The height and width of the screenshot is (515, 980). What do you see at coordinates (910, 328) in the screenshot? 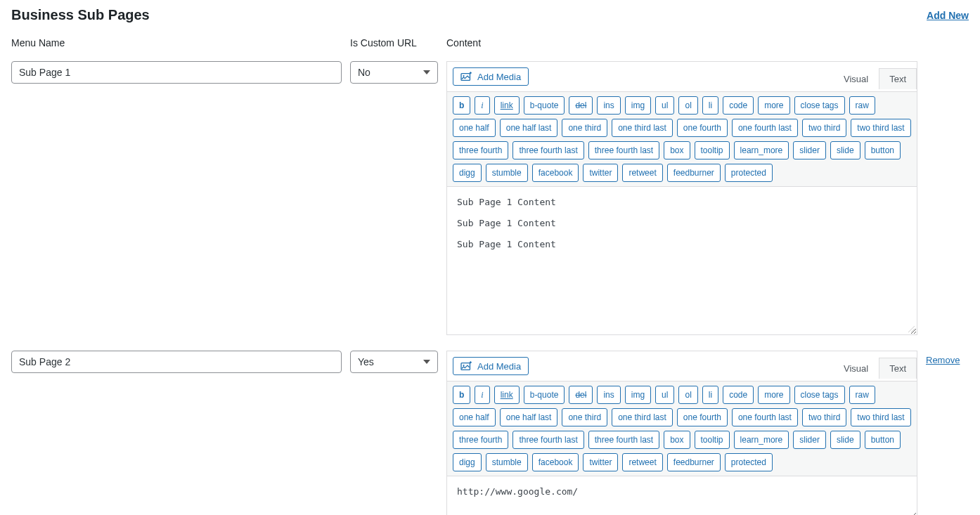
I see `resize-handle-icon` at bounding box center [910, 328].